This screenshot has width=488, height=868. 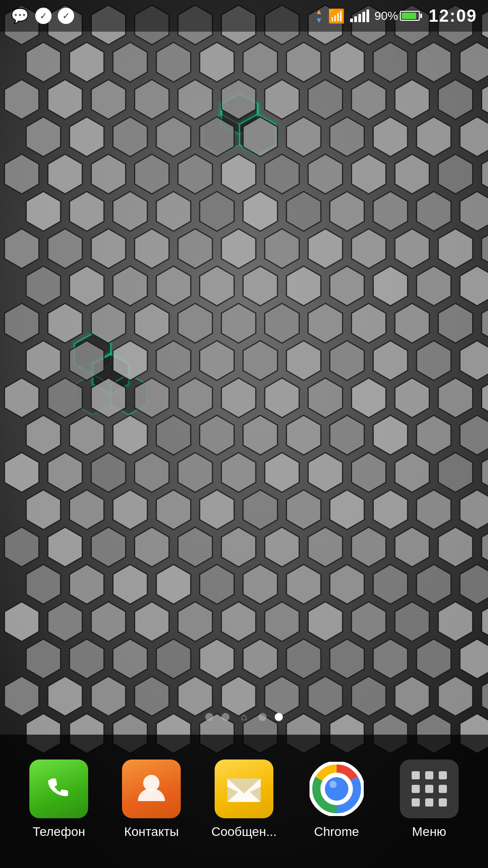 I want to click on menu-app-icon, so click(x=429, y=789).